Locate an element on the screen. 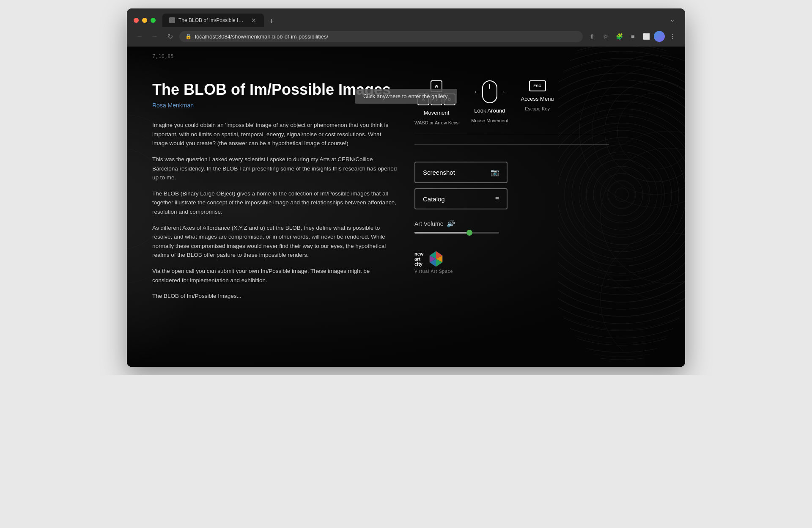 This screenshot has width=812, height=528. tab-favicon is located at coordinates (172, 20).